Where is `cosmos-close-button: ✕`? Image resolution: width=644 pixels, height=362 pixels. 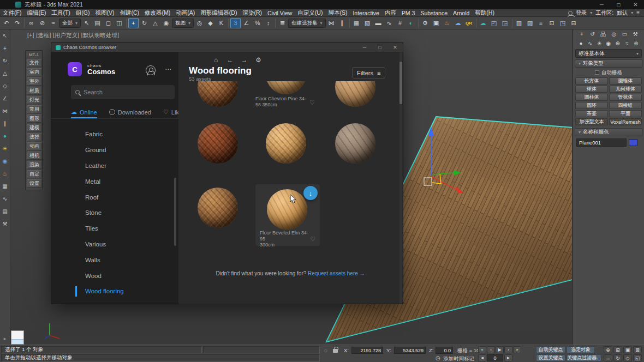 cosmos-close-button: ✕ is located at coordinates (395, 47).